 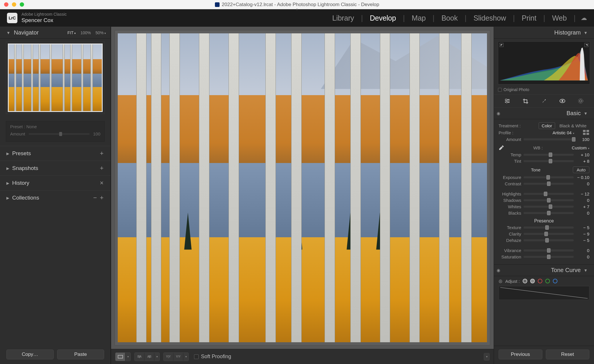 What do you see at coordinates (383, 18) in the screenshot?
I see `module-develop: Develop` at bounding box center [383, 18].